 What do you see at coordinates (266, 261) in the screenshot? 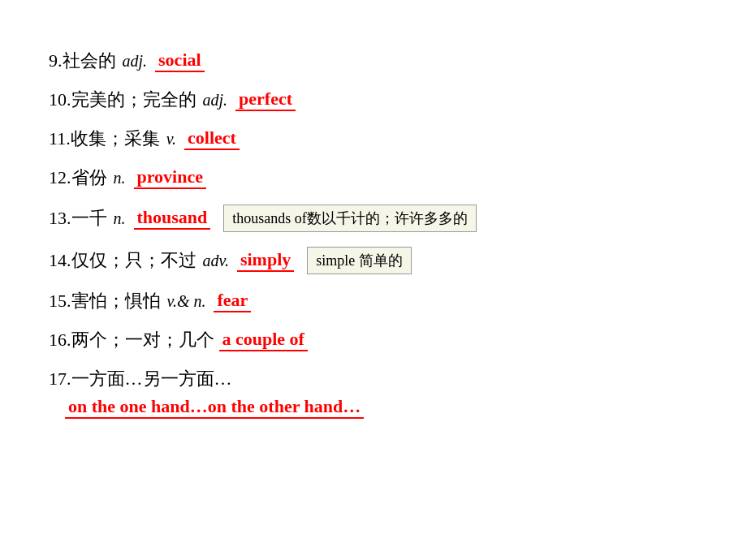
I see `line-14-answer: simply` at bounding box center [266, 261].